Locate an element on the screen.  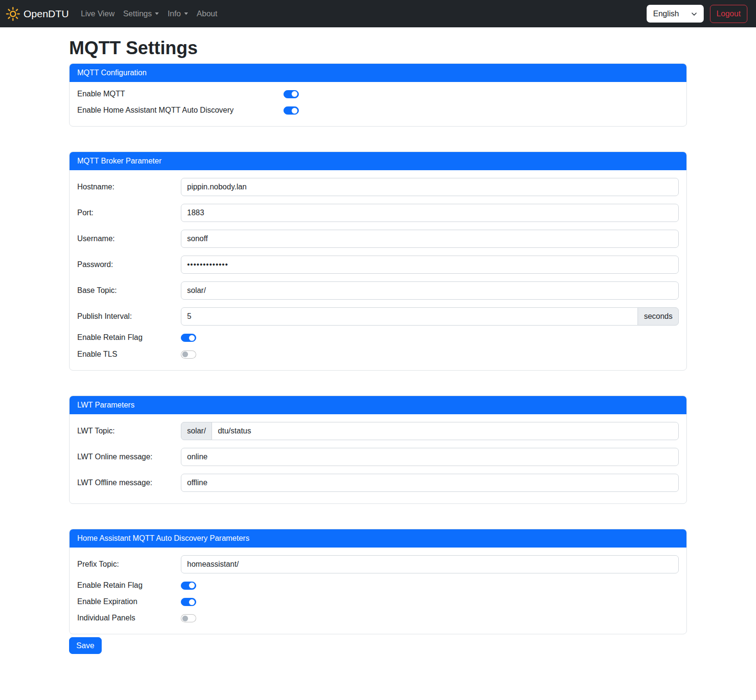
lwt-topic-input is located at coordinates (445, 431).